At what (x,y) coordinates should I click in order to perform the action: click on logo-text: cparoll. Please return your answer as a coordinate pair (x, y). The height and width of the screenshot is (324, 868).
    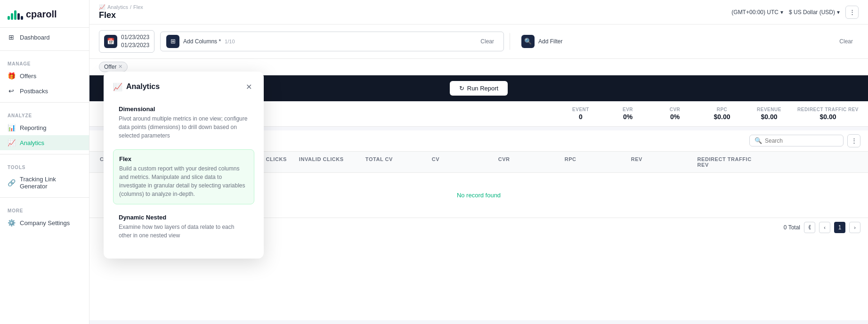
    Looking at the image, I should click on (41, 14).